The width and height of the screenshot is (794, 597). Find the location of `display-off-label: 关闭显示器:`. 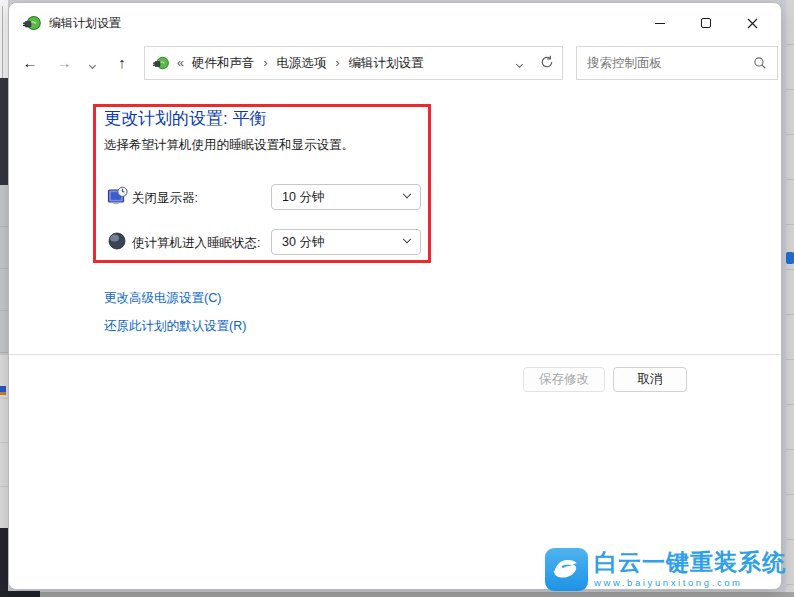

display-off-label: 关闭显示器: is located at coordinates (165, 198).